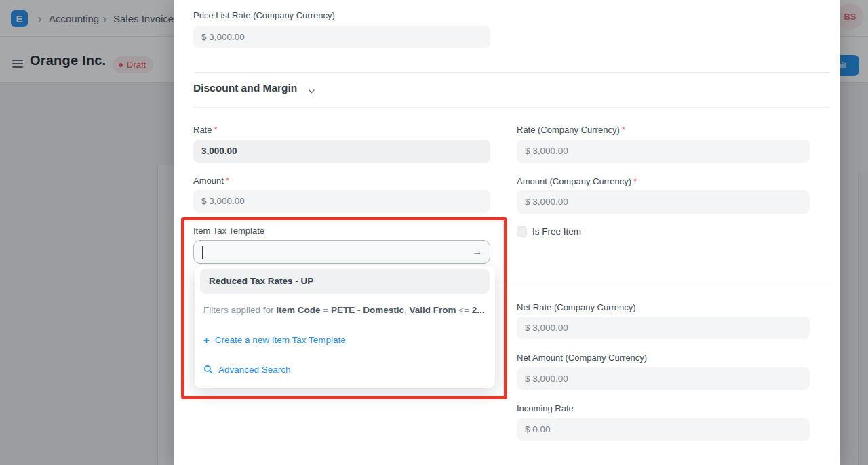  Describe the element at coordinates (663, 378) in the screenshot. I see `net-amount-company-currency-field: $ 3,000.00` at that location.